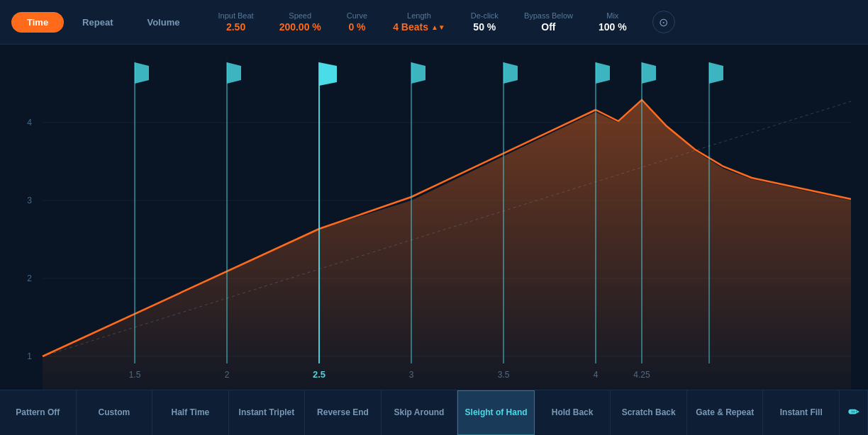 This screenshot has height=435, width=868. Describe the element at coordinates (300, 16) in the screenshot. I see `param-speed-label: Speed` at that location.